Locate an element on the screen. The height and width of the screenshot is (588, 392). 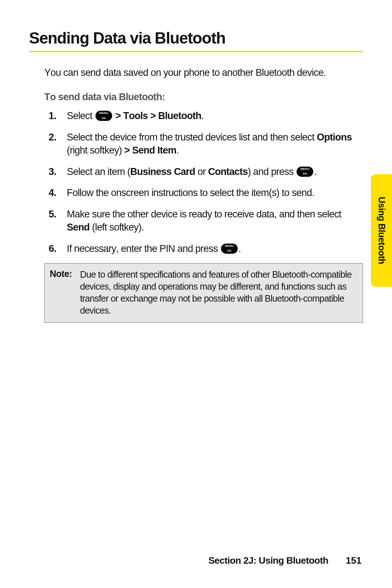
step-text: Make sure the other device is ready to r… is located at coordinates (204, 214).